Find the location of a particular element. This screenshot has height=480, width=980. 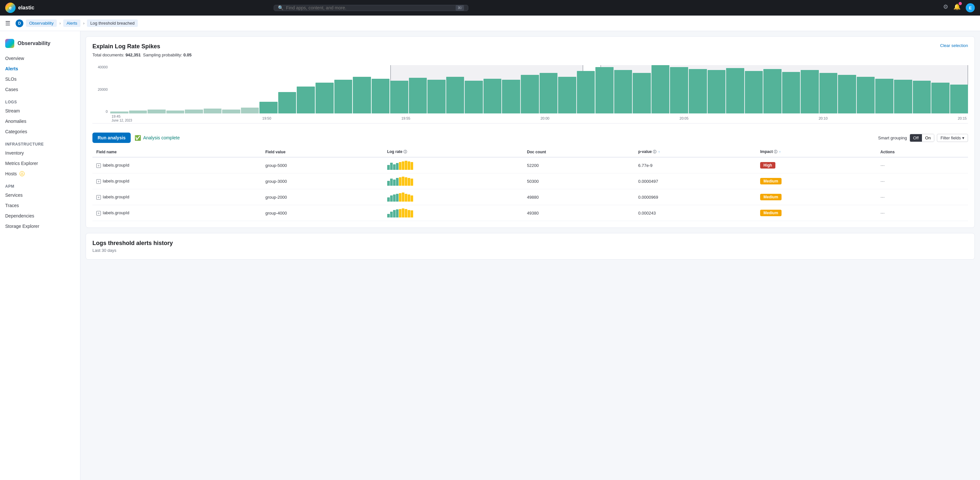

sidebar-item-metrics-explorer: Metrics Explorer is located at coordinates (40, 164).